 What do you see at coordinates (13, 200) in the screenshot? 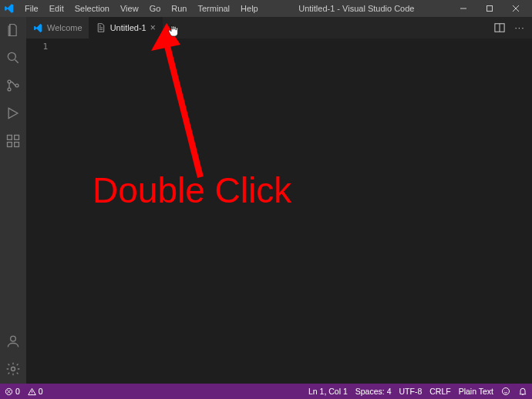
I see `activity-bar` at bounding box center [13, 200].